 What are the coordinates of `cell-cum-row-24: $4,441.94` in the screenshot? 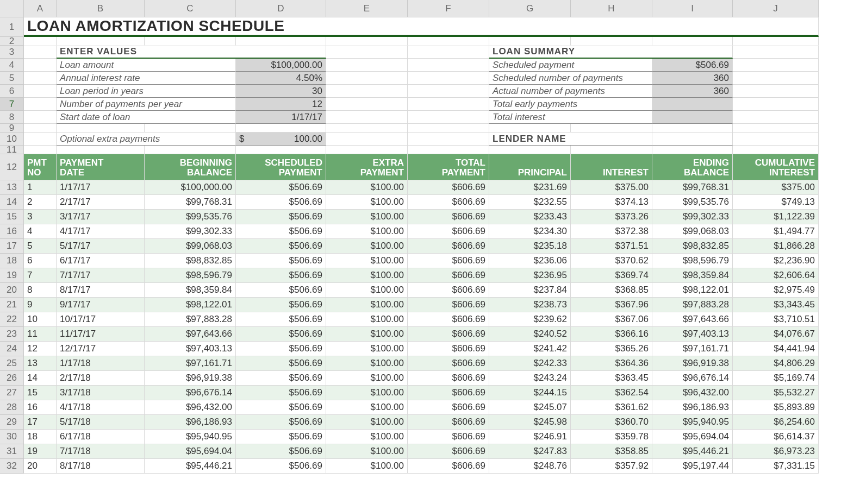 It's located at (776, 349).